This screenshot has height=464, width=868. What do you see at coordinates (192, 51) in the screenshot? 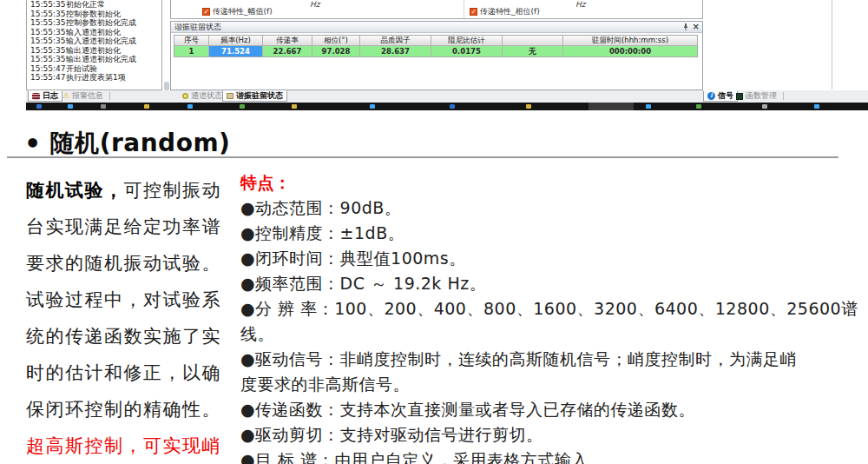
I see `cell-index: 1` at bounding box center [192, 51].